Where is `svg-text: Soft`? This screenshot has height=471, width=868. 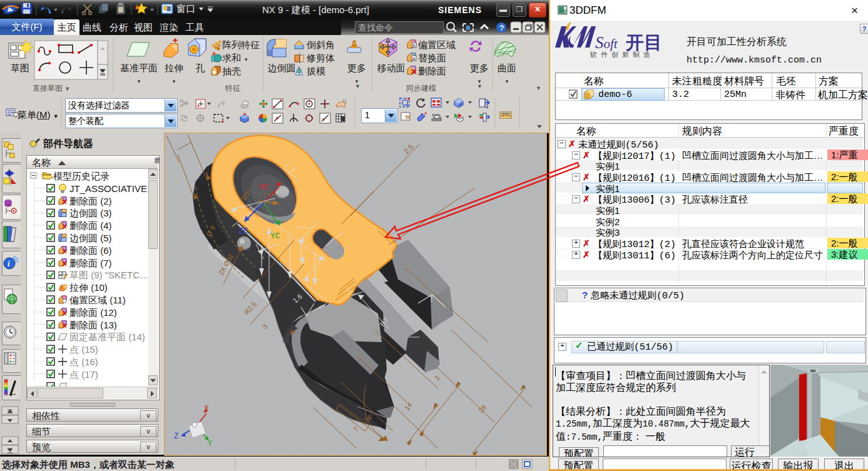 svg-text: Soft is located at coordinates (607, 43).